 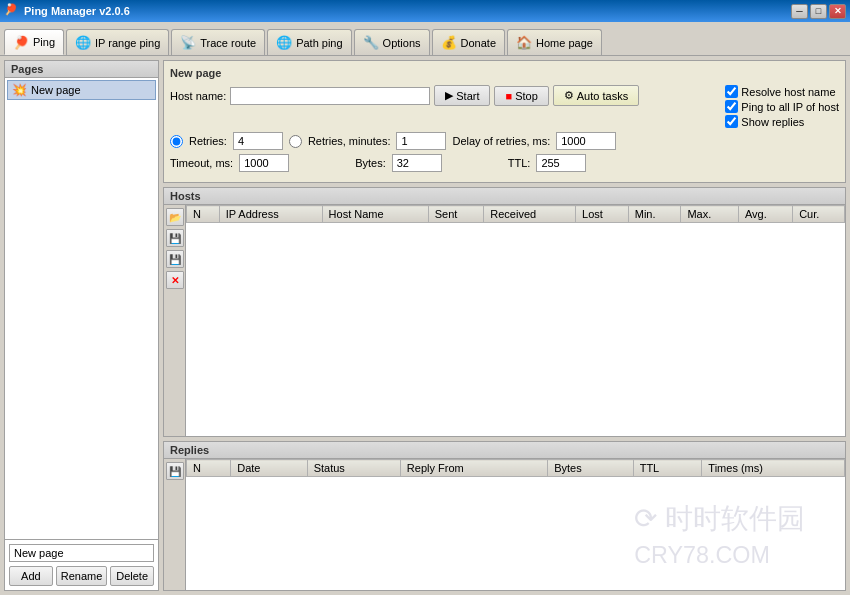 I want to click on app-title: Ping Manager v2.0.6, so click(x=77, y=11).